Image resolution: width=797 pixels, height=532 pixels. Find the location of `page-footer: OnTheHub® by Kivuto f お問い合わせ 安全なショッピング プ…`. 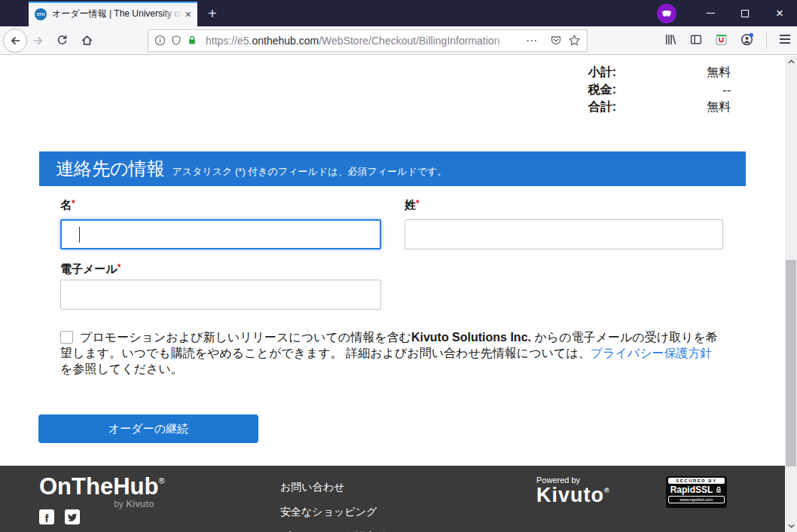

page-footer: OnTheHub® by Kivuto f お問い合わせ 安全なショッピング プ… is located at coordinates (392, 499).